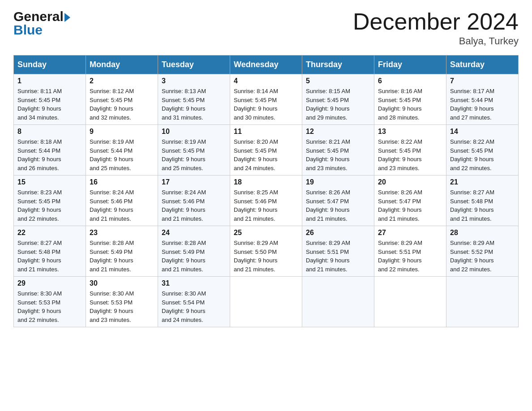 This screenshot has height=411, width=532. I want to click on day-number: 9, so click(122, 132).